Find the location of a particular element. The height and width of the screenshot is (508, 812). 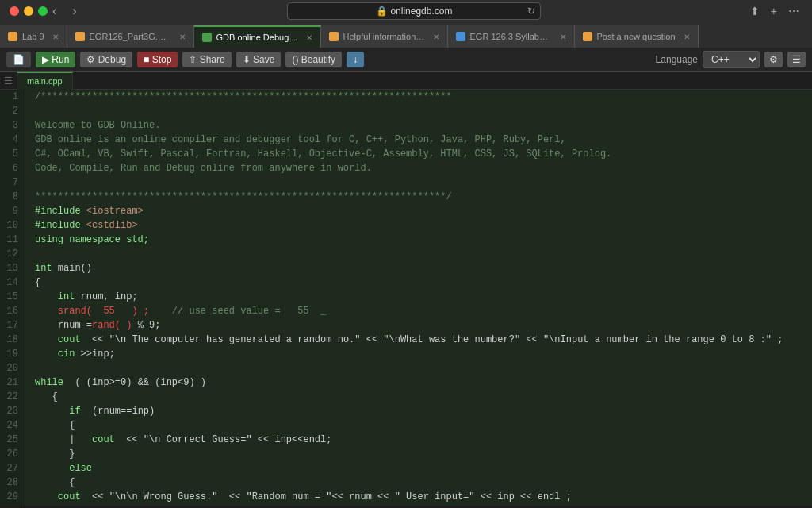

code-line: Code, Compile, Run and Debug online from… is located at coordinates (419, 168).